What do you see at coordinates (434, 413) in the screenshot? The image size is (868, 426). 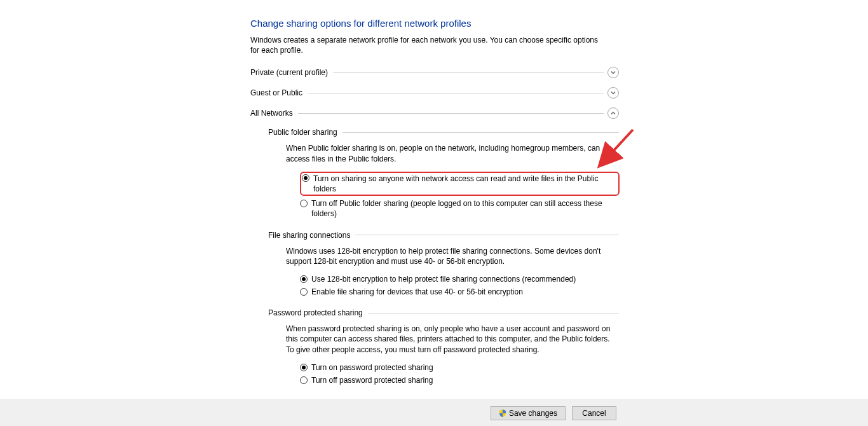 I see `footer-bar: Save changes Cancel` at bounding box center [434, 413].